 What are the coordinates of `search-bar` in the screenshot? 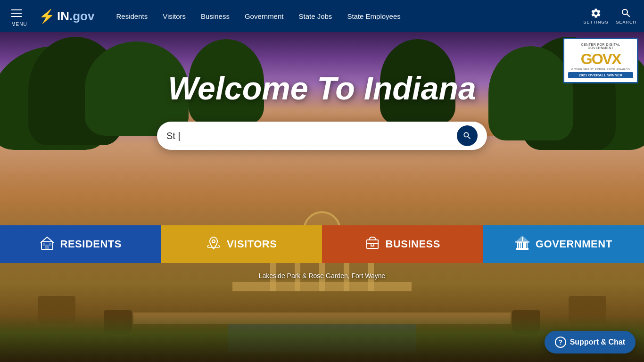 It's located at (322, 136).